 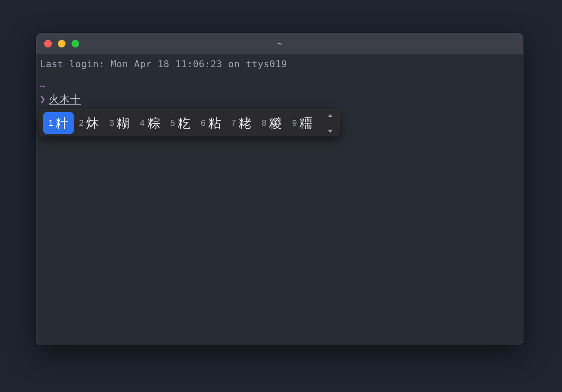 What do you see at coordinates (43, 99) in the screenshot?
I see `prompt-symbol: ❯` at bounding box center [43, 99].